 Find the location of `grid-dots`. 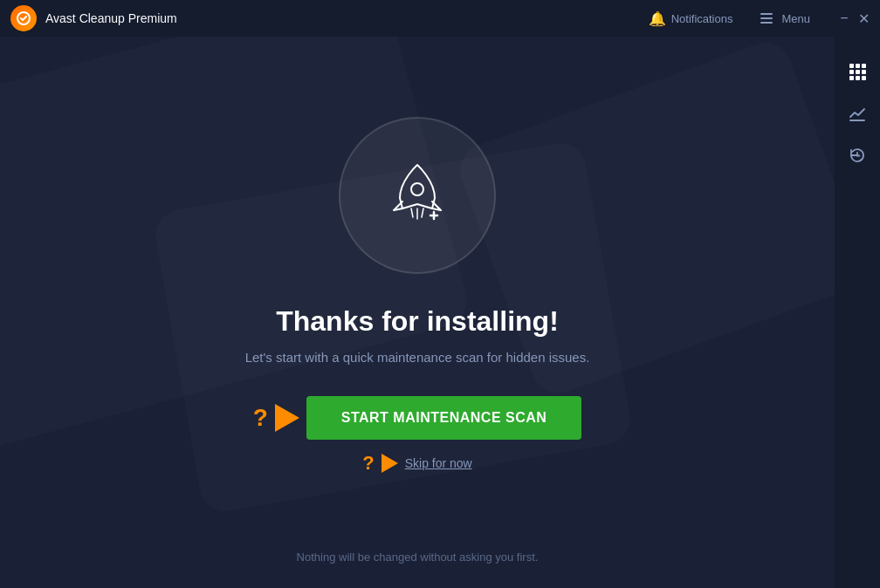

grid-dots is located at coordinates (857, 72).